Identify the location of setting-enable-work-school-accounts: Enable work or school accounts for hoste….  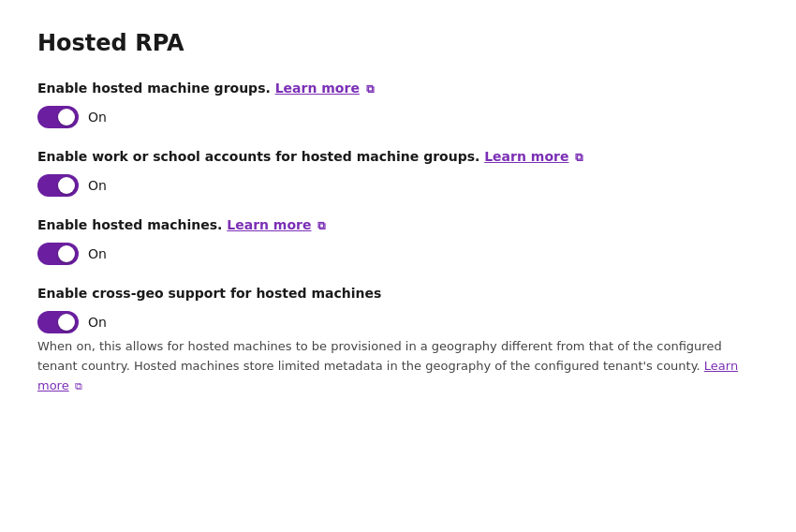
(398, 172).